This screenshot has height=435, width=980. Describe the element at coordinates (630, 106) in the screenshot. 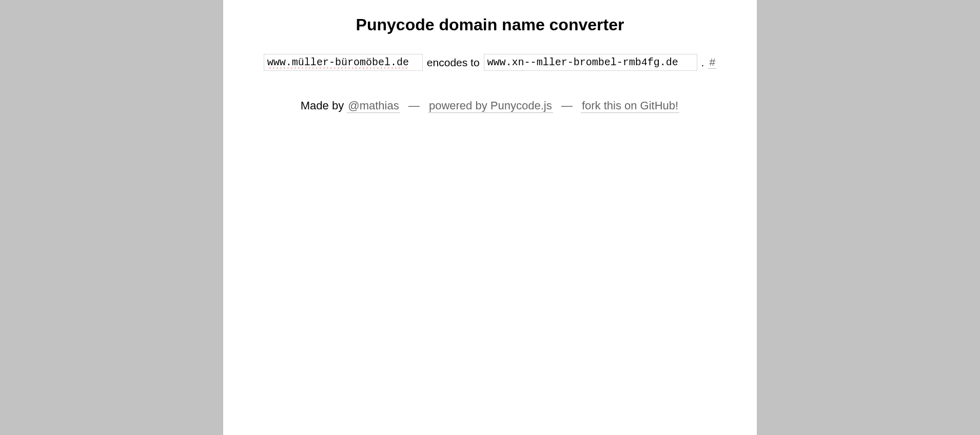

I see `fork-link: fork this on GitHub!` at that location.